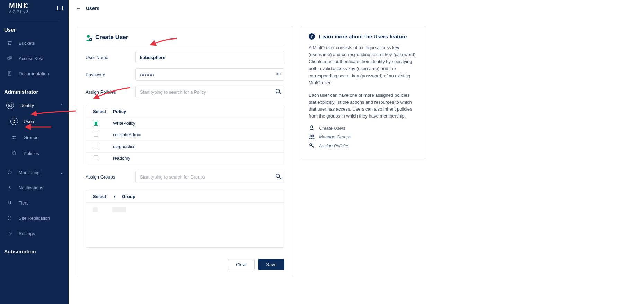 The width and height of the screenshot is (644, 304). I want to click on policy-name: readonly, so click(122, 158).